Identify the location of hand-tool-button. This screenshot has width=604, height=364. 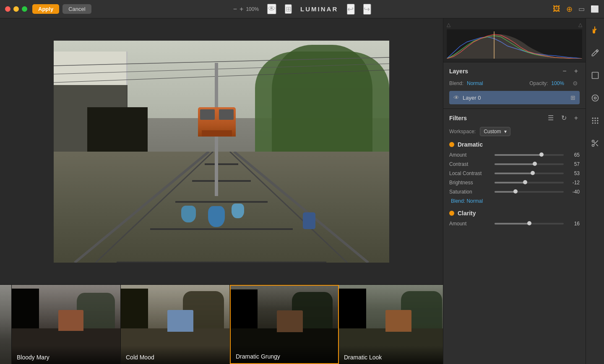
(595, 30).